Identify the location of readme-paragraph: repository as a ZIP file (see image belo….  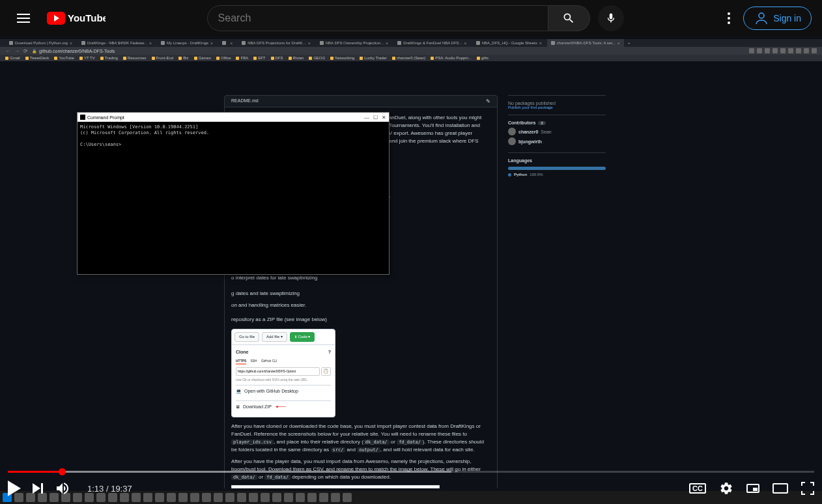
(361, 320).